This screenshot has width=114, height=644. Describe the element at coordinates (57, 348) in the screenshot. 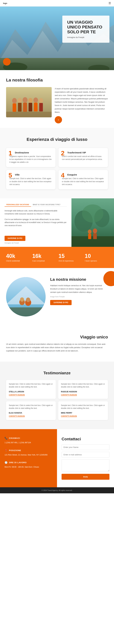

I see `viaggio-text: Ut ad minim veniam, quis nostrud exercit…` at that location.